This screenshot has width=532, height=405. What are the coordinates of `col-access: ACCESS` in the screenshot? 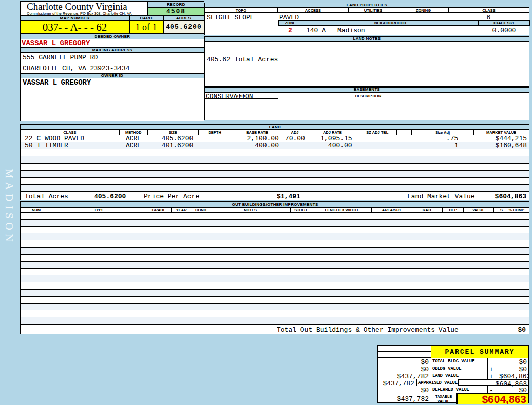 It's located at (313, 10).